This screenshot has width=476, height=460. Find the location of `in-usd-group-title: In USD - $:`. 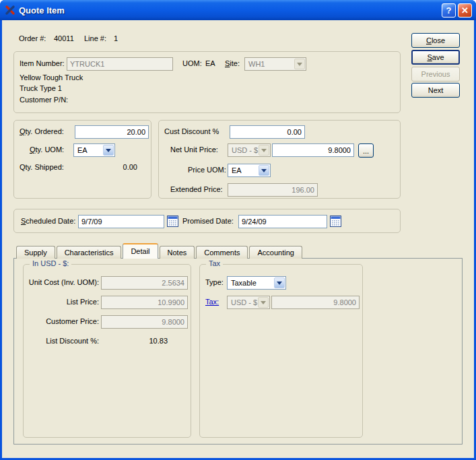

in-usd-group-title: In USD - $: is located at coordinates (50, 263).